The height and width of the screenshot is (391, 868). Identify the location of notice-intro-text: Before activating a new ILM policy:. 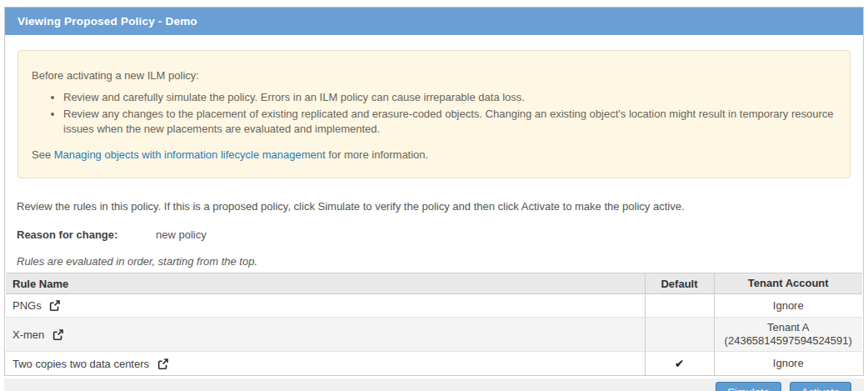
(434, 75).